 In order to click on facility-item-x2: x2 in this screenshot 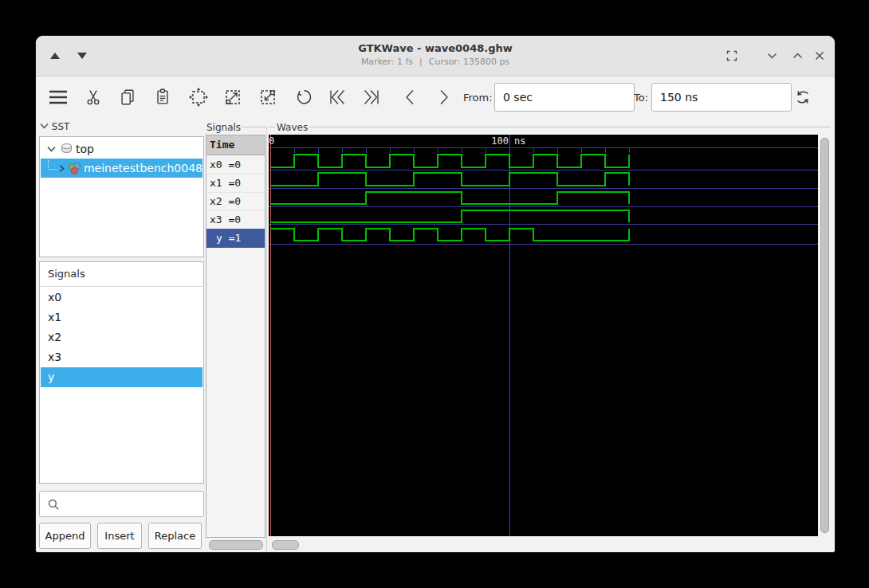, I will do `click(121, 338)`.